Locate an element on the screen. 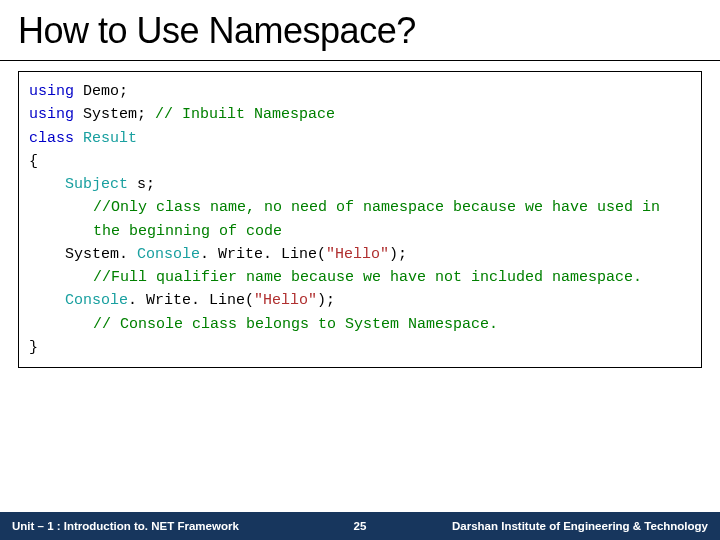 This screenshot has width=720, height=540. slide-footer: Unit – 1 : Introduction to. NET Framewor… is located at coordinates (360, 526).